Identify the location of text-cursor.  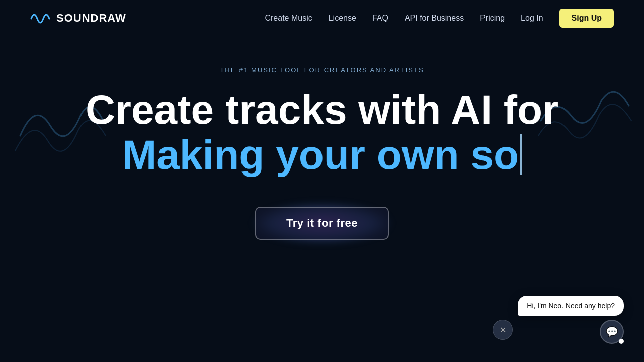
(521, 155).